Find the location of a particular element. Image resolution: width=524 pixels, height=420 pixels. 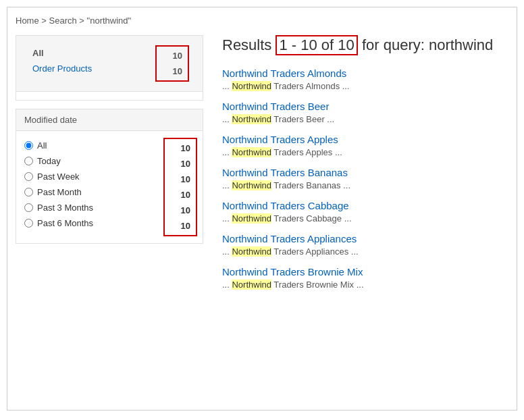

date-radio-past-3-months is located at coordinates (28, 208).